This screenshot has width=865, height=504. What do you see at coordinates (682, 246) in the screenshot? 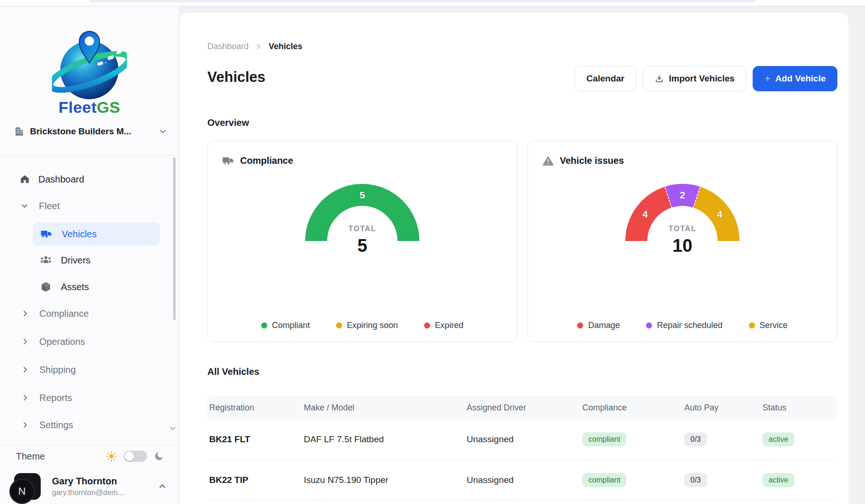
I see `gauge-total-value: 10` at bounding box center [682, 246].